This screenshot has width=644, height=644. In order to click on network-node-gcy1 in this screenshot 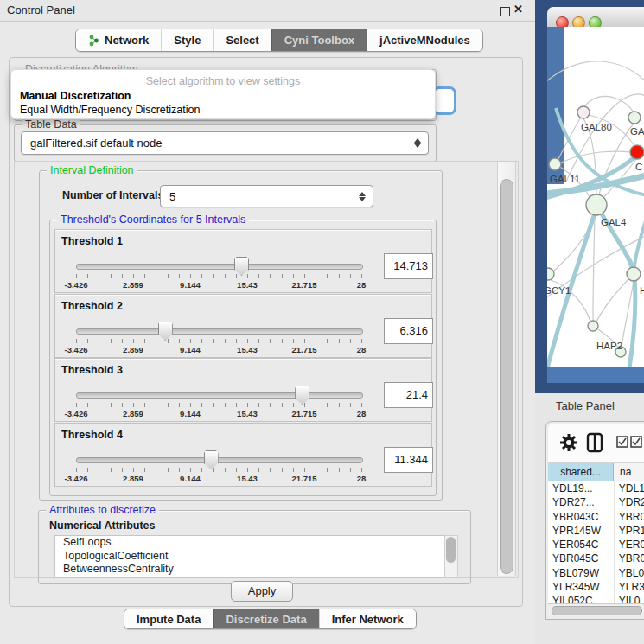, I will do `click(551, 274)`.